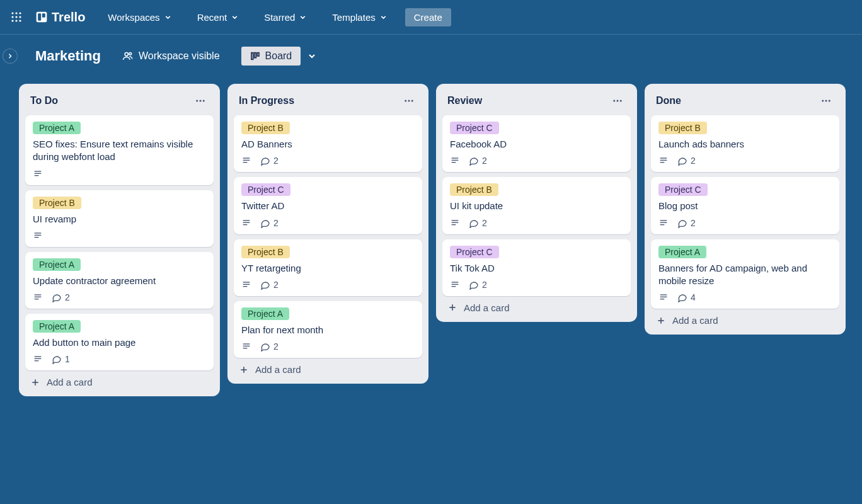 The image size is (862, 504). What do you see at coordinates (218, 18) in the screenshot?
I see `nav-recent: Recent` at bounding box center [218, 18].